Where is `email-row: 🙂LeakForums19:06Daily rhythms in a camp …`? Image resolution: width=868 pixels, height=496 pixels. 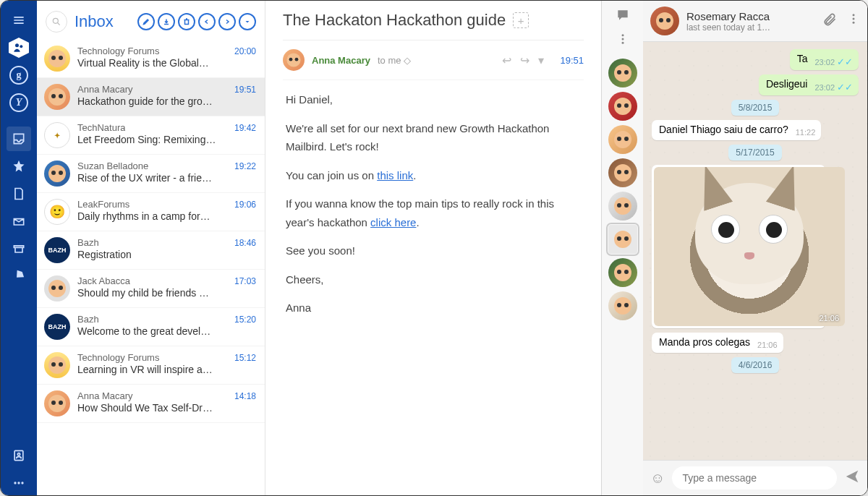
email-row: 🙂LeakForums19:06Daily rhythms in a camp … is located at coordinates (150, 213).